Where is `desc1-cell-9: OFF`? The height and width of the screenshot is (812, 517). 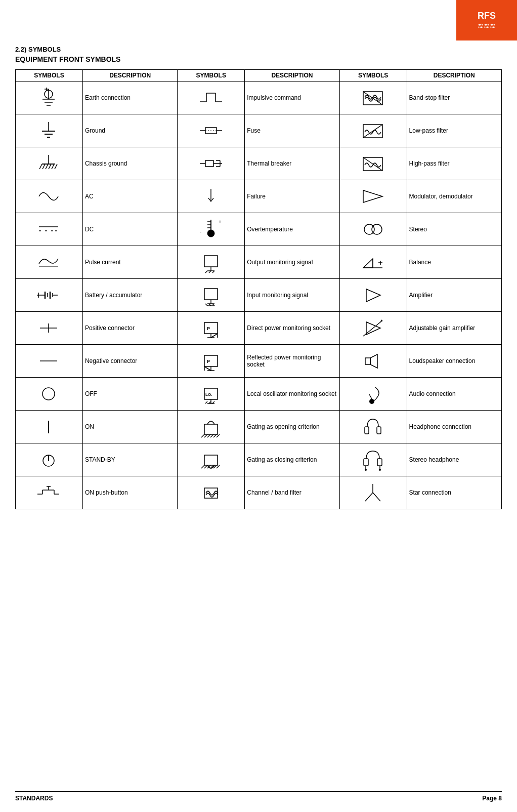
desc1-cell-9: OFF is located at coordinates (130, 394).